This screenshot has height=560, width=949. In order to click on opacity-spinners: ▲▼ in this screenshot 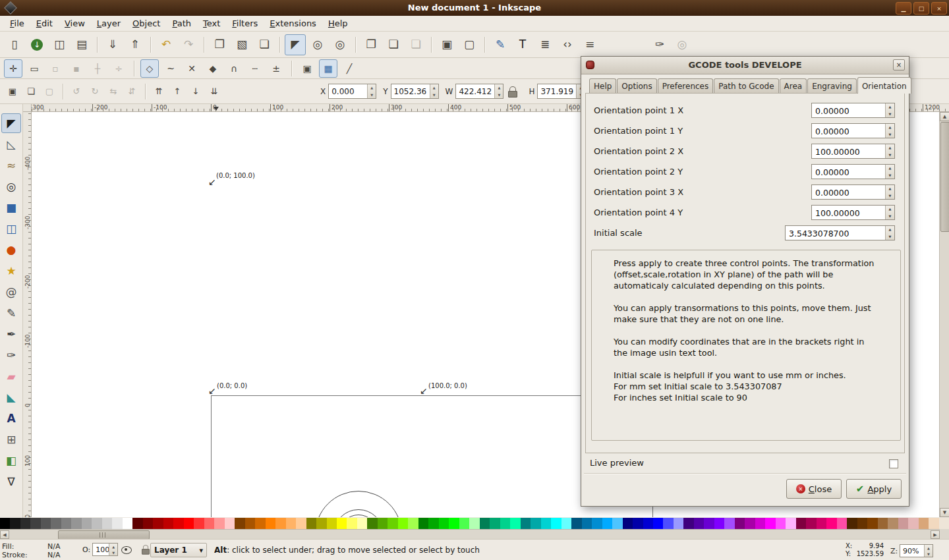, I will do `click(113, 549)`.